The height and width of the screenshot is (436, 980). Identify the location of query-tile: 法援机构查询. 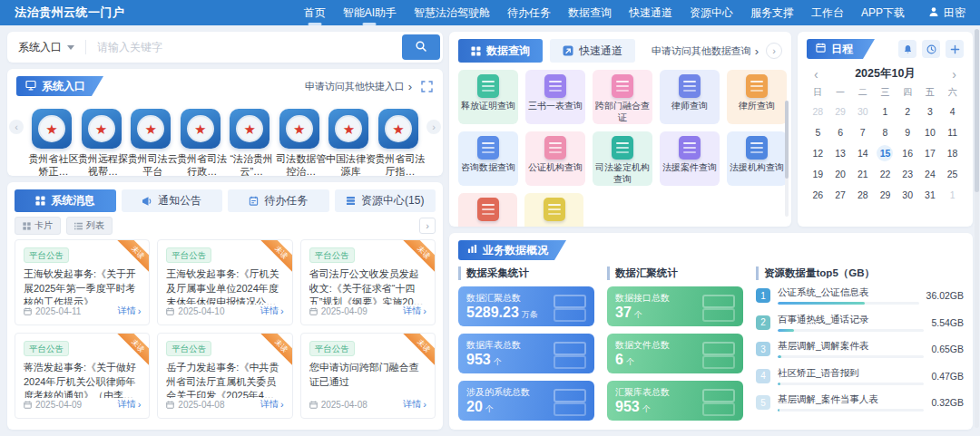
(757, 159).